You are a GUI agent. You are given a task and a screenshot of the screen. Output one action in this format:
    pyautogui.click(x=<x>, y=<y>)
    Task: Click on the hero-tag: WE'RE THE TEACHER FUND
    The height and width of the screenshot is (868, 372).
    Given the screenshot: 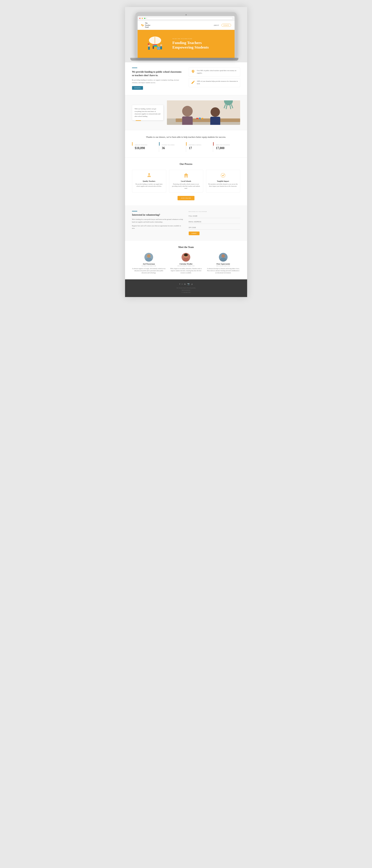 What is the action you would take?
    pyautogui.click(x=202, y=39)
    